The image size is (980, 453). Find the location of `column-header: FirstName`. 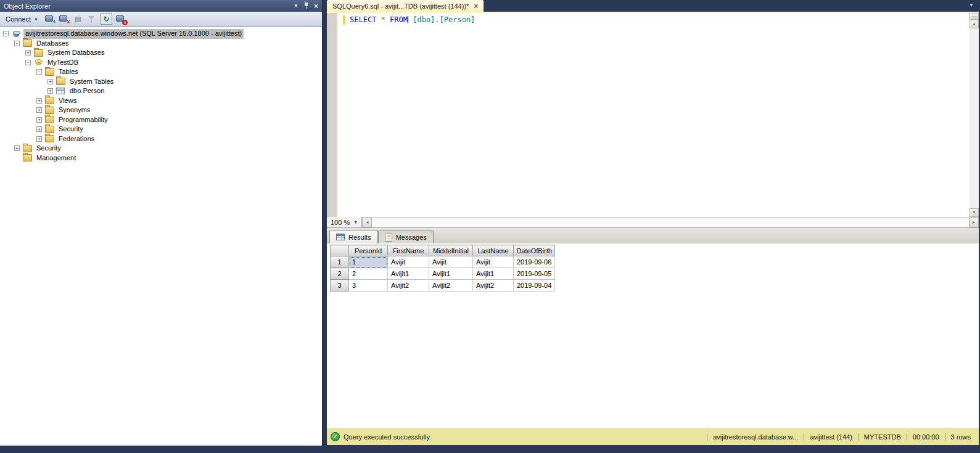

column-header: FirstName is located at coordinates (408, 251).